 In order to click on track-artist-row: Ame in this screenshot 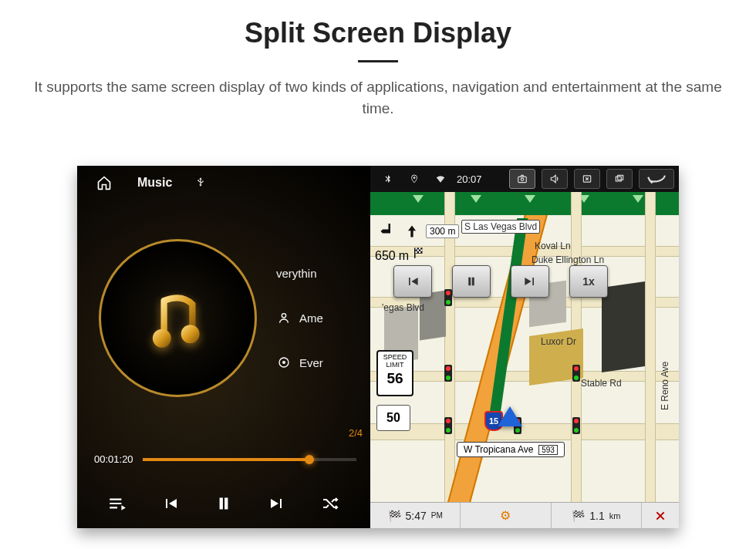, I will do `click(330, 318)`.